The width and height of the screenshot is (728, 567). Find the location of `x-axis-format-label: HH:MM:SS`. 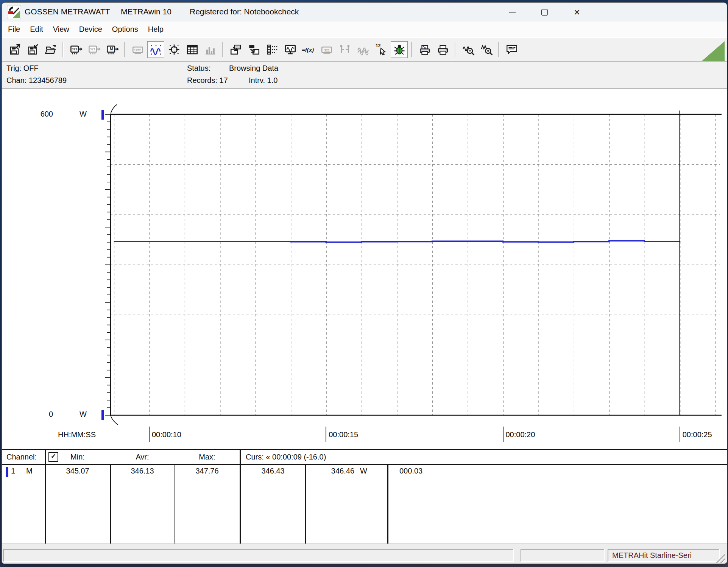

x-axis-format-label: HH:MM:SS is located at coordinates (77, 435).